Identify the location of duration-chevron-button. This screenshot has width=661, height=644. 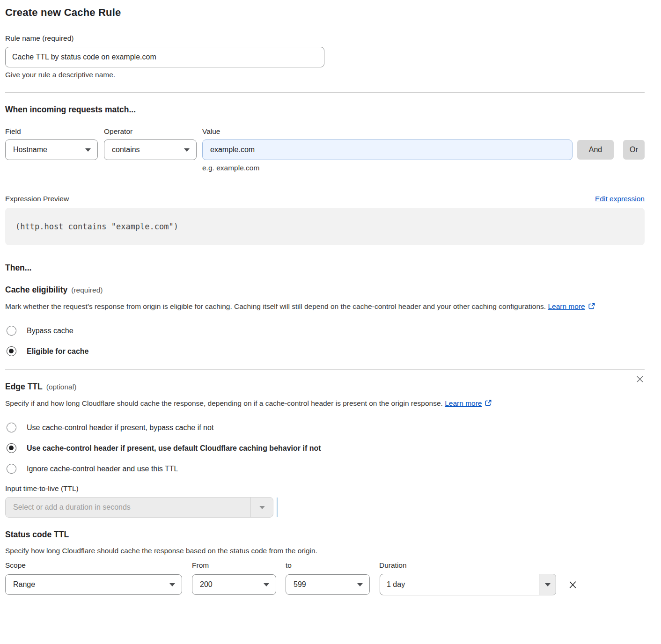
(547, 585).